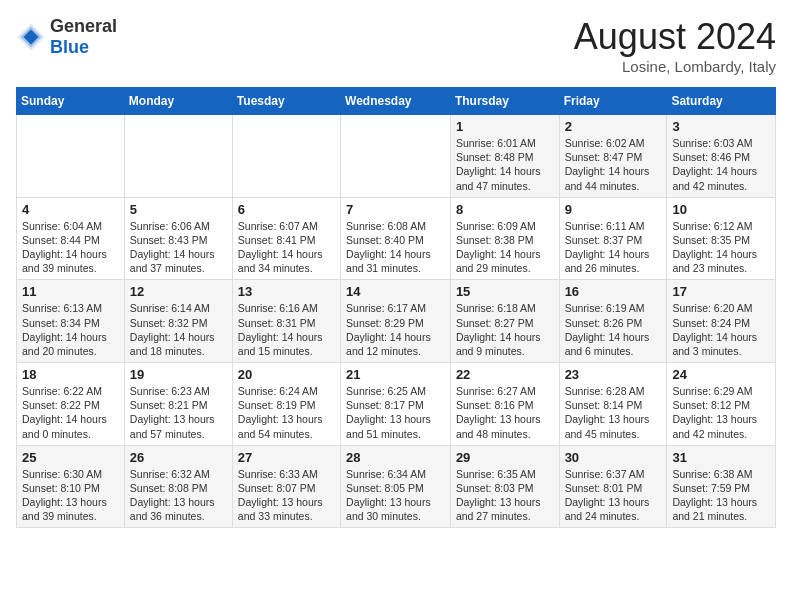 Image resolution: width=792 pixels, height=612 pixels. Describe the element at coordinates (70, 292) in the screenshot. I see `day-number: 11` at that location.